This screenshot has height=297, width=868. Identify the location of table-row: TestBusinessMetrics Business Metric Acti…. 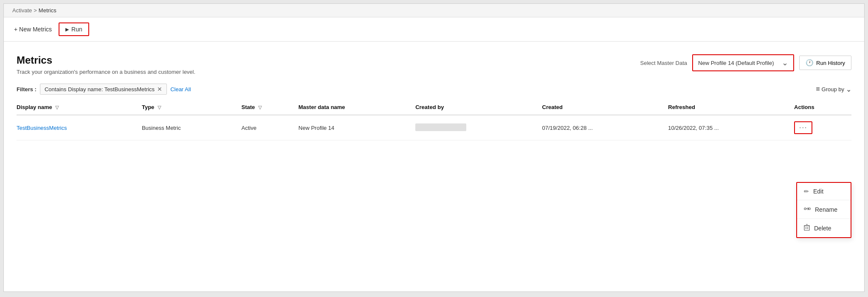
(434, 128).